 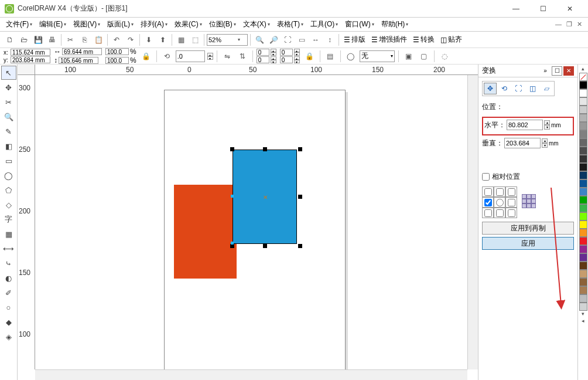 What do you see at coordinates (30, 60) in the screenshot?
I see `y-input` at bounding box center [30, 60].